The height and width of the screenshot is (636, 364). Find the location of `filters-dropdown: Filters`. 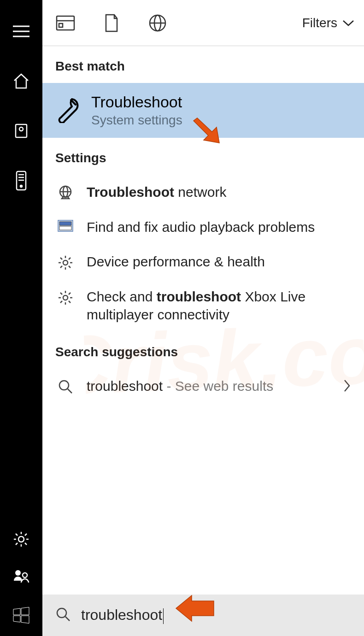

filters-dropdown: Filters is located at coordinates (329, 23).